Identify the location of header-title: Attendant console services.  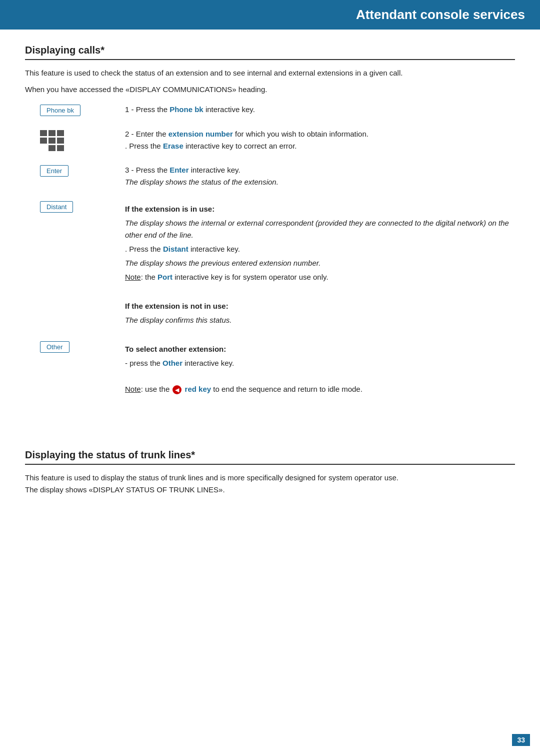
(440, 15).